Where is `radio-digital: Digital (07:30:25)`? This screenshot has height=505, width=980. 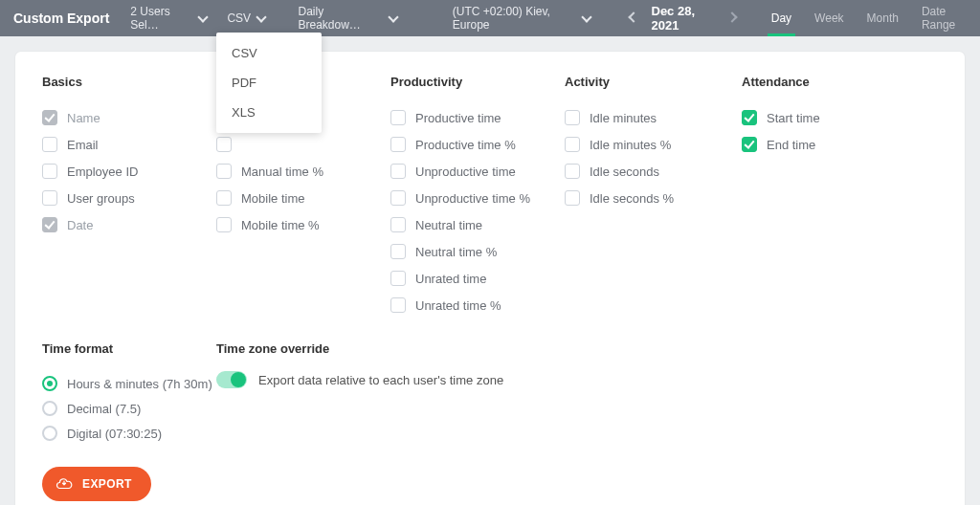
radio-digital: Digital (07:30:25) is located at coordinates (129, 433).